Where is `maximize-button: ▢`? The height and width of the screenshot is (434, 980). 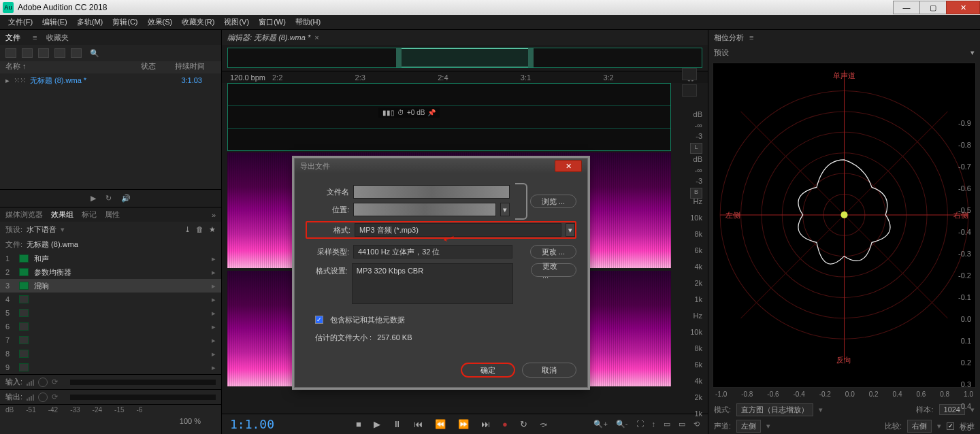 maximize-button: ▢ is located at coordinates (933, 7).